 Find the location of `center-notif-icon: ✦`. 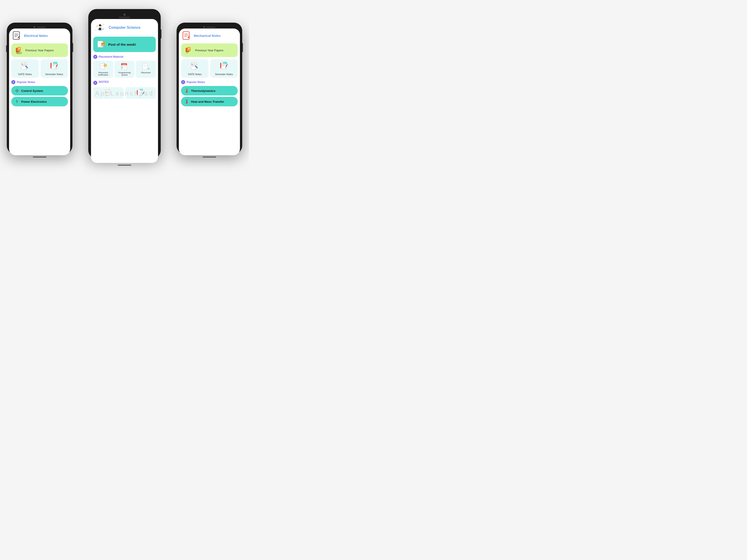

center-notif-icon: ✦ is located at coordinates (103, 66).